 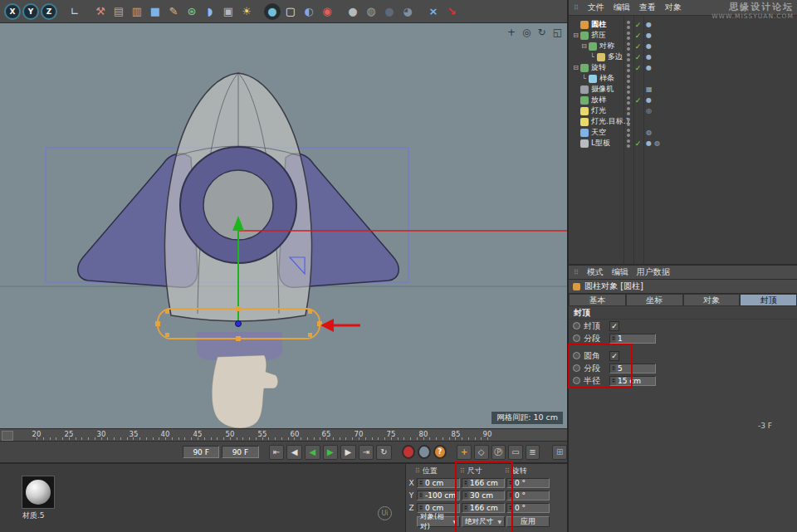 I want to click on object-row-light: 灯光 ◎, so click(x=682, y=111).